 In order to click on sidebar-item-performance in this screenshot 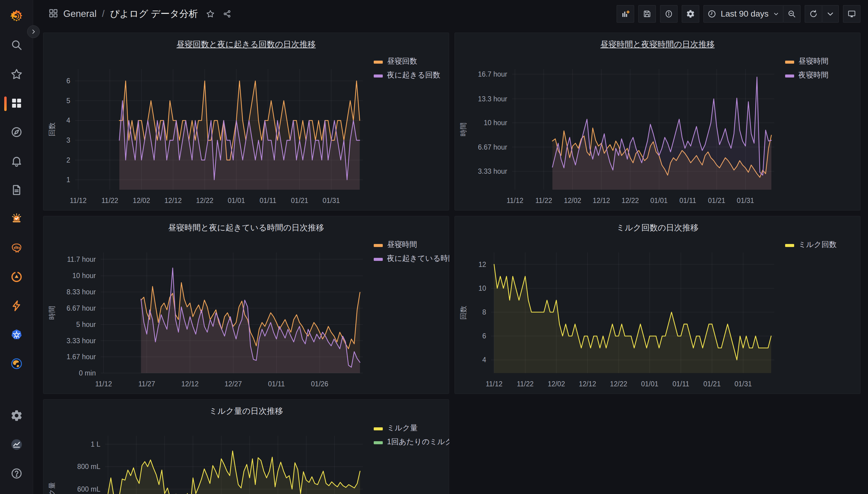, I will do `click(17, 306)`.